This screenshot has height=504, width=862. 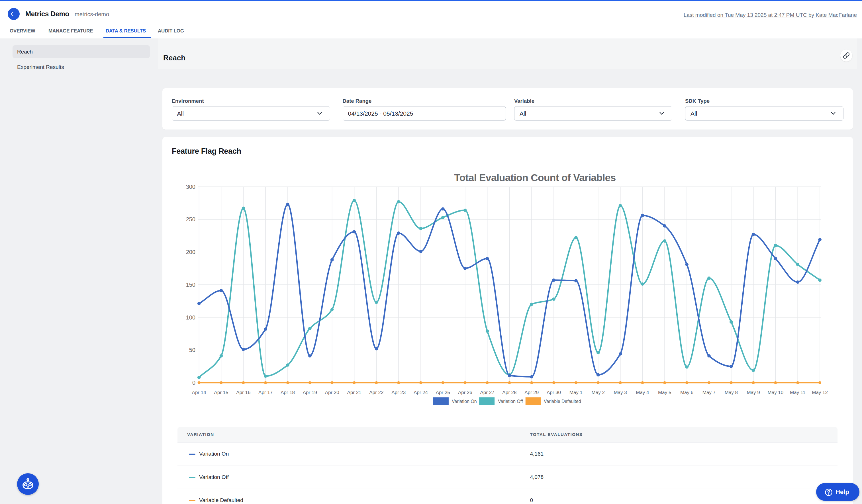 What do you see at coordinates (798, 393) in the screenshot?
I see `svg-text: May 11` at bounding box center [798, 393].